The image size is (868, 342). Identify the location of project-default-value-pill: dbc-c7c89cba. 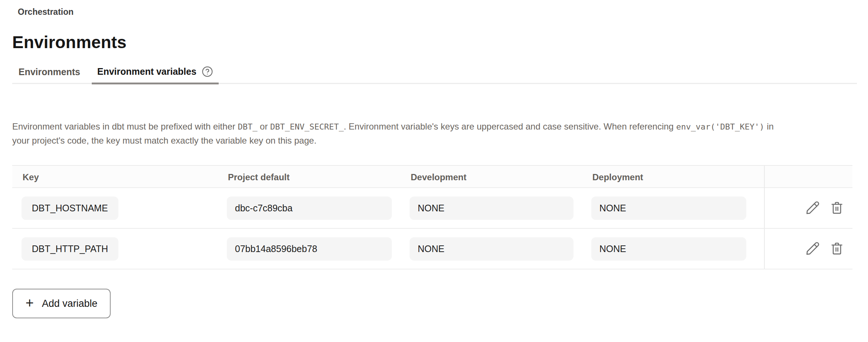
(309, 208).